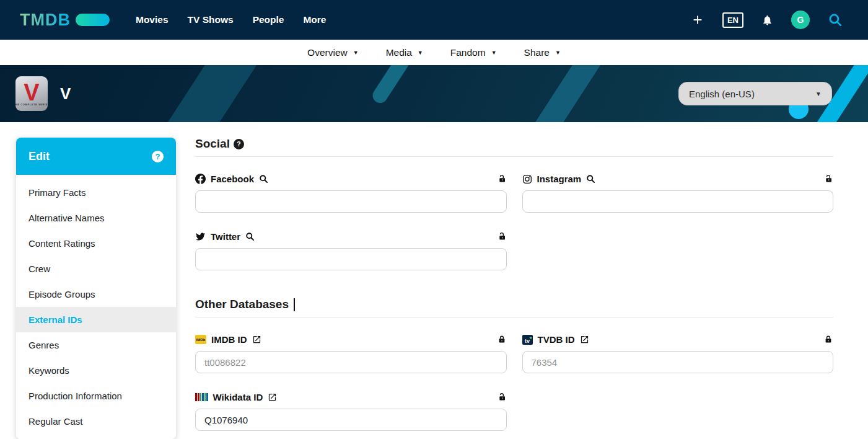 This screenshot has height=439, width=868. What do you see at coordinates (96, 269) in the screenshot?
I see `sidebar-item-crew: Crew` at bounding box center [96, 269].